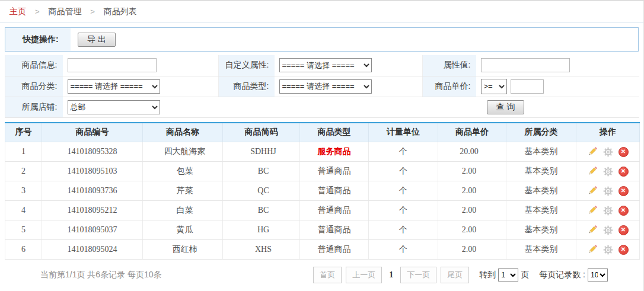 The width and height of the screenshot is (644, 291). I want to click on shop-select: 总部, so click(114, 107).